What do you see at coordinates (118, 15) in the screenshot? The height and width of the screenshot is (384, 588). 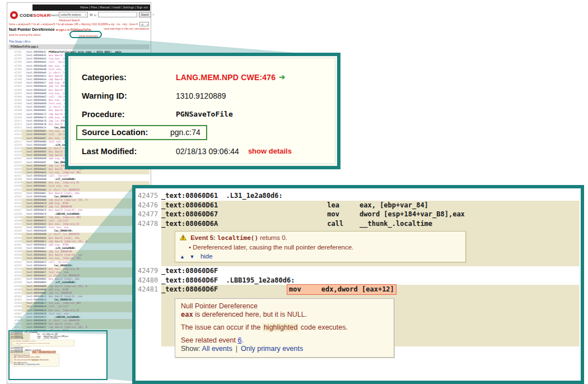 I see `search-input` at bounding box center [118, 15].